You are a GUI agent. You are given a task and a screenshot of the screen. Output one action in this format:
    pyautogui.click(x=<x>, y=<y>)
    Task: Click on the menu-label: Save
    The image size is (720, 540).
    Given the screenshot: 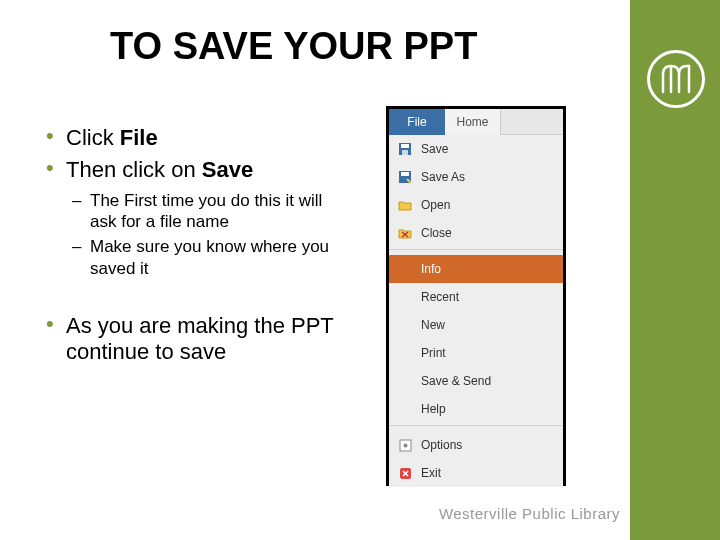 What is the action you would take?
    pyautogui.click(x=434, y=149)
    